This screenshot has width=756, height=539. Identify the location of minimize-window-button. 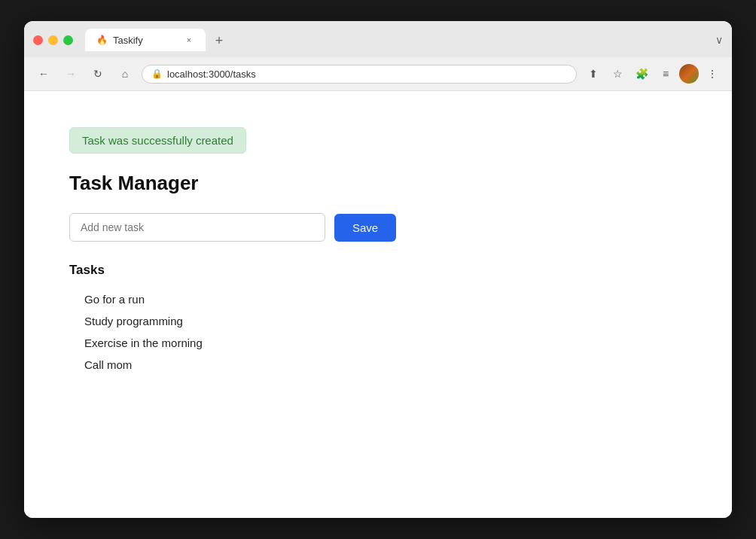
(53, 41).